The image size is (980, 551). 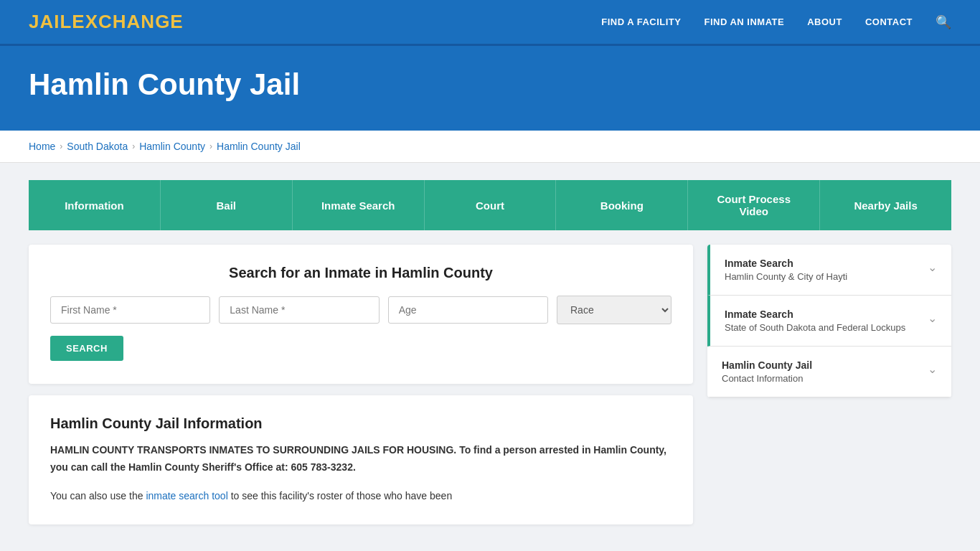 I want to click on nav-find-inmate: FIND AN INMATE, so click(x=744, y=22).